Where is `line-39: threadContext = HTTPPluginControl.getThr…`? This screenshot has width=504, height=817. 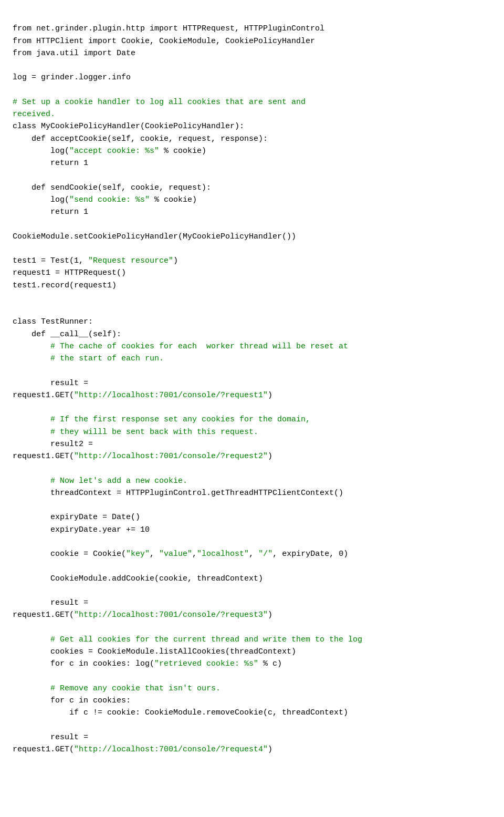 line-39: threadContext = HTTPPluginControl.getThr… is located at coordinates (178, 493).